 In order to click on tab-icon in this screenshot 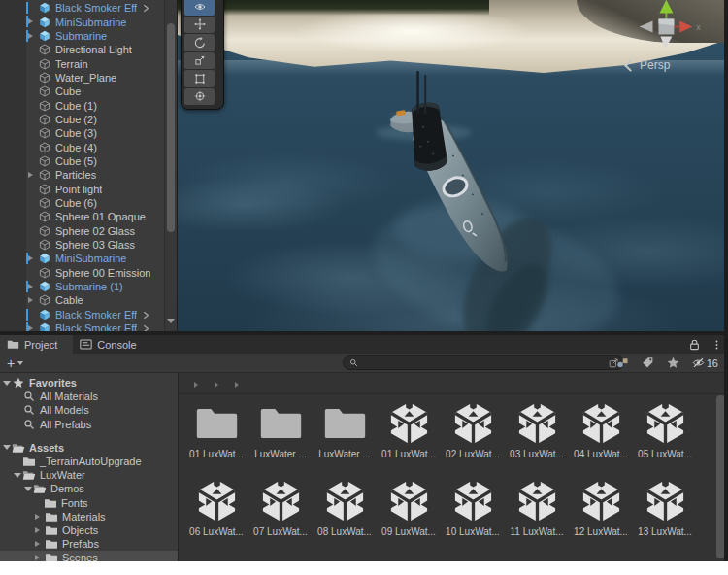, I will do `click(14, 344)`.